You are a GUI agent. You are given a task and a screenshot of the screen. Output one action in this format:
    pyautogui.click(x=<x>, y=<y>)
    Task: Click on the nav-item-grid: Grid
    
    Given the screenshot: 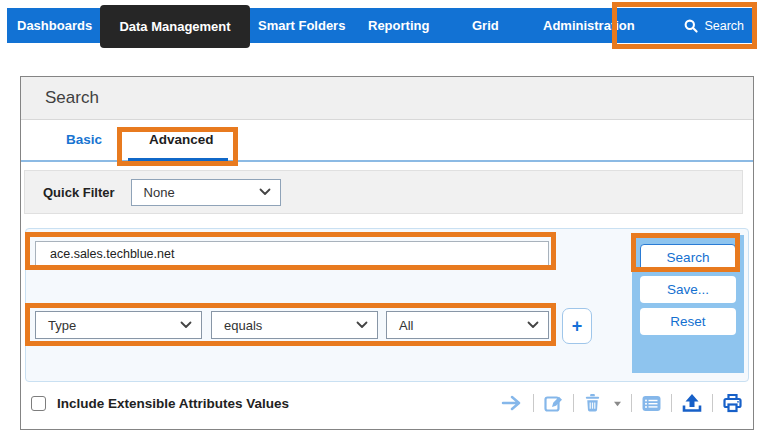 What is the action you would take?
    pyautogui.click(x=486, y=26)
    